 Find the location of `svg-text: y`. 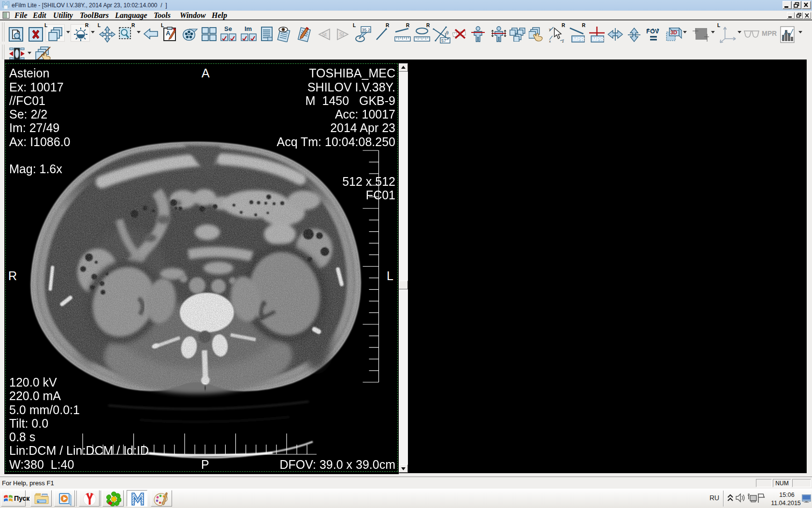

svg-text: y is located at coordinates (550, 30).